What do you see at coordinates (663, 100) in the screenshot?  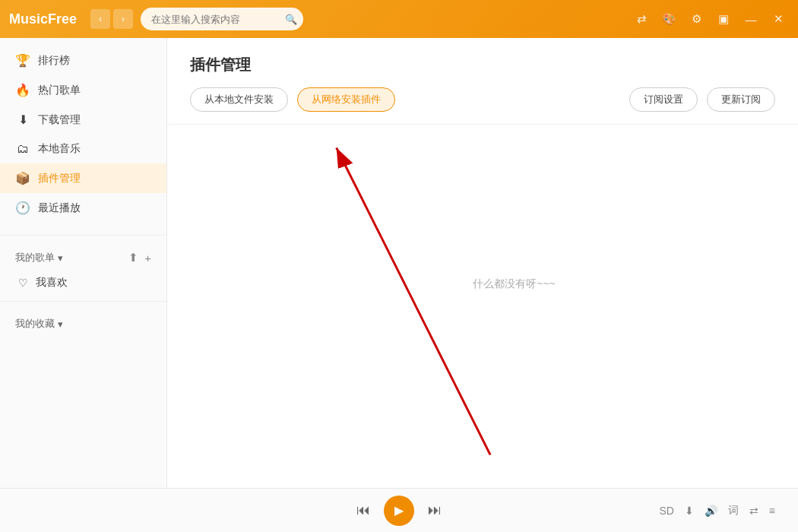 I see `subscription-settings-button: 订阅设置` at bounding box center [663, 100].